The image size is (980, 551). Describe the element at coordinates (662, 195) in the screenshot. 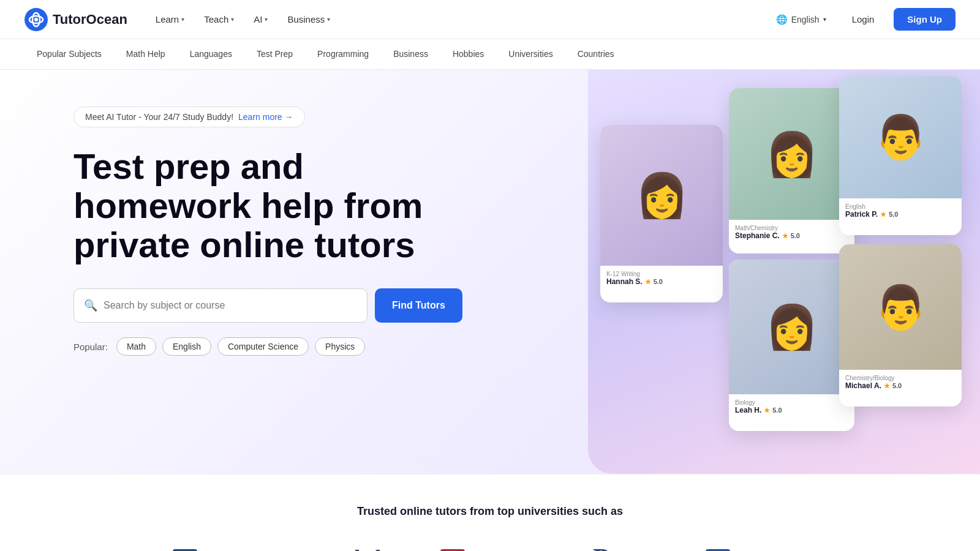

I see `tutor-photo-hannah: 👩` at that location.